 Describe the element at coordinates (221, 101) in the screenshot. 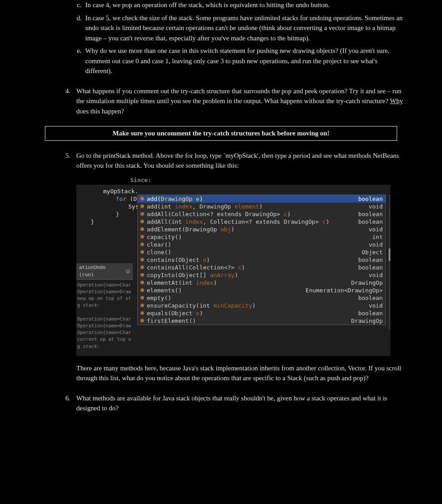

I see `main-list: 4. What happens if you comment out the t…` at that location.